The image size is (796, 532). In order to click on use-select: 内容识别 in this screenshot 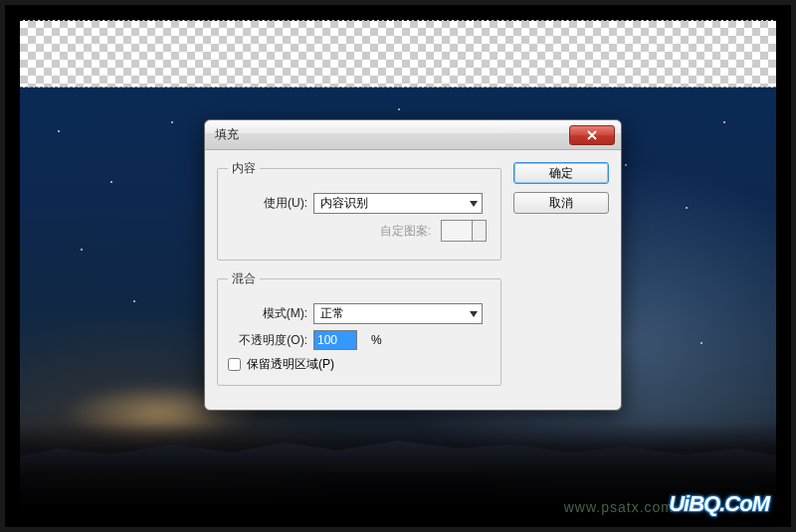, I will do `click(398, 203)`.